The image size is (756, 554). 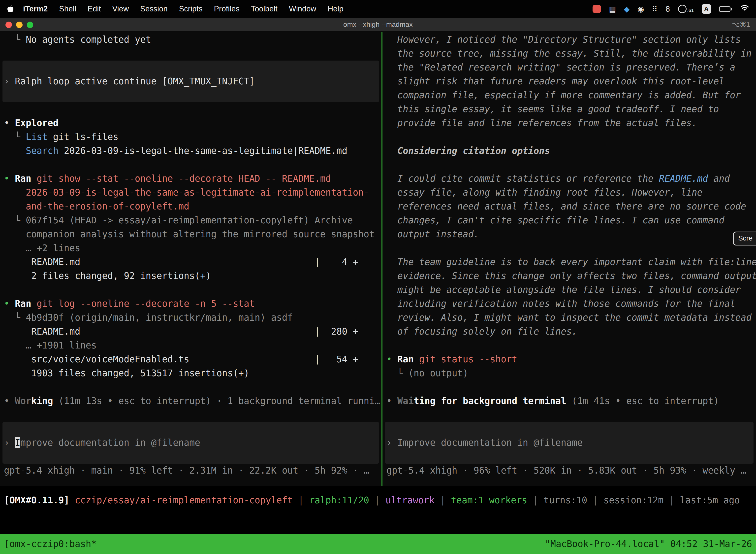 What do you see at coordinates (183, 9) in the screenshot?
I see `menu-items: iTerm2ShellEditViewSessionScriptsProfile…` at bounding box center [183, 9].